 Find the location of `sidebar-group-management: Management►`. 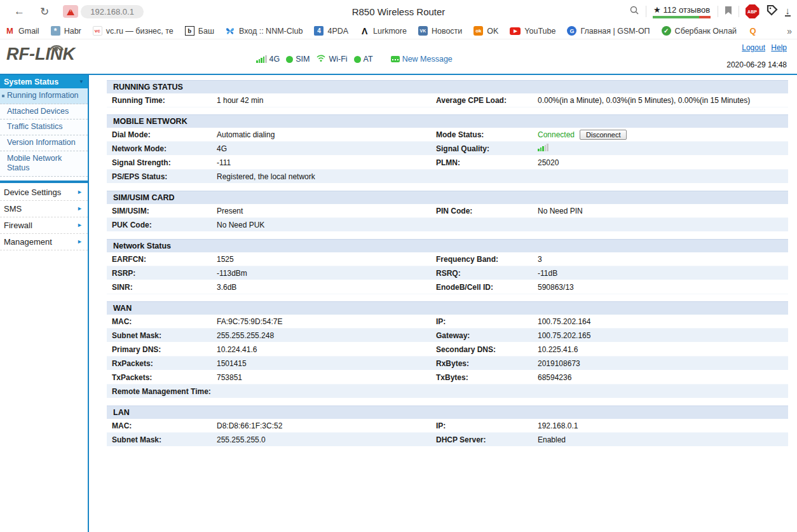

sidebar-group-management: Management► is located at coordinates (44, 242).